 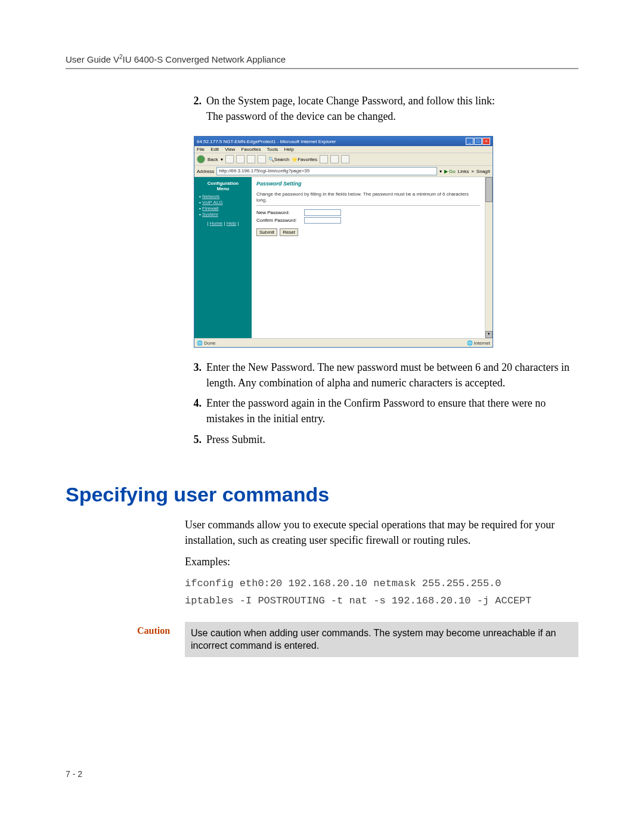 What do you see at coordinates (262, 159) in the screenshot?
I see `home-icon` at bounding box center [262, 159].